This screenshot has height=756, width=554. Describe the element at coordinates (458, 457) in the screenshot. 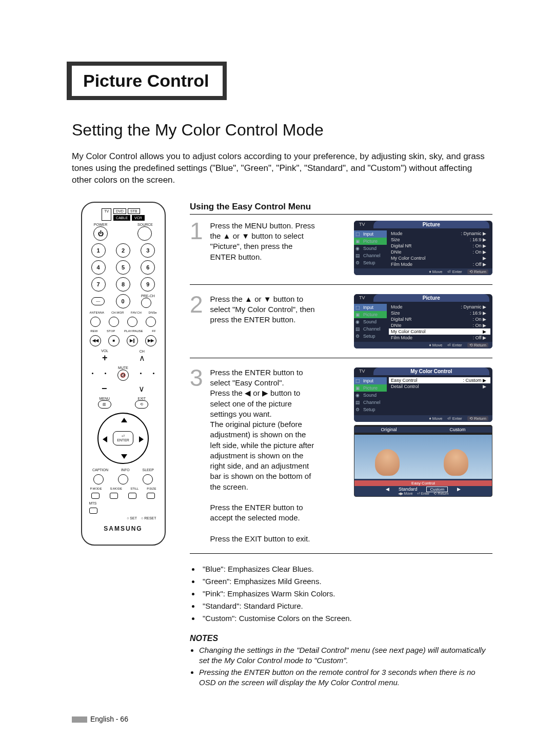

I see `preview-custom-image` at that location.